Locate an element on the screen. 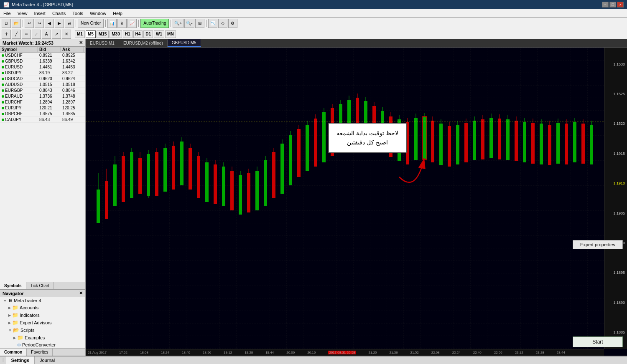 The image size is (627, 364). chart-tab-eurusdm2: EURUSD,M2 (offline) is located at coordinates (143, 43).